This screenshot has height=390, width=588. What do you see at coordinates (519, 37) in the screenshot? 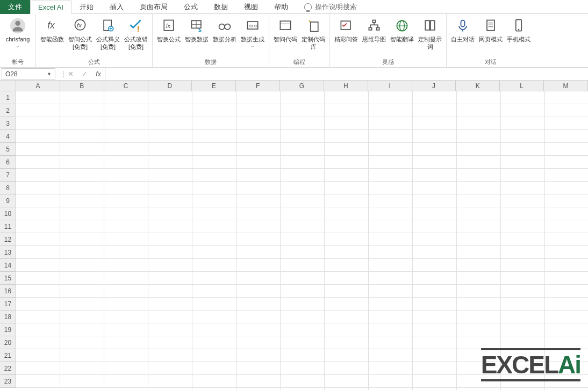
I see `mobile-mode-button: 手机模式` at bounding box center [519, 37].